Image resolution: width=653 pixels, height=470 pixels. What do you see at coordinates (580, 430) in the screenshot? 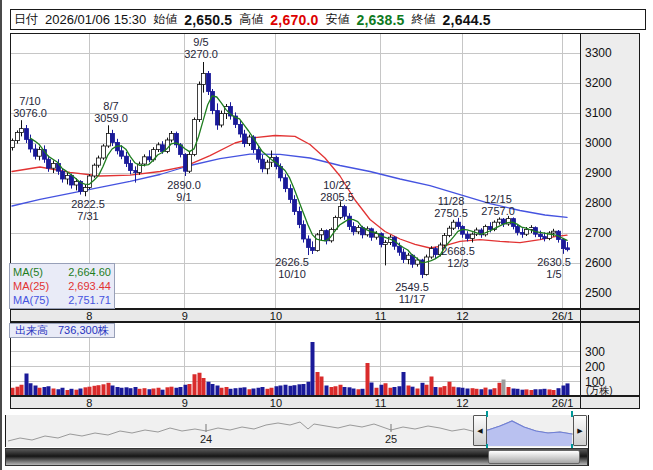
I see `navigator-right-handle-button: ▶` at bounding box center [580, 430].